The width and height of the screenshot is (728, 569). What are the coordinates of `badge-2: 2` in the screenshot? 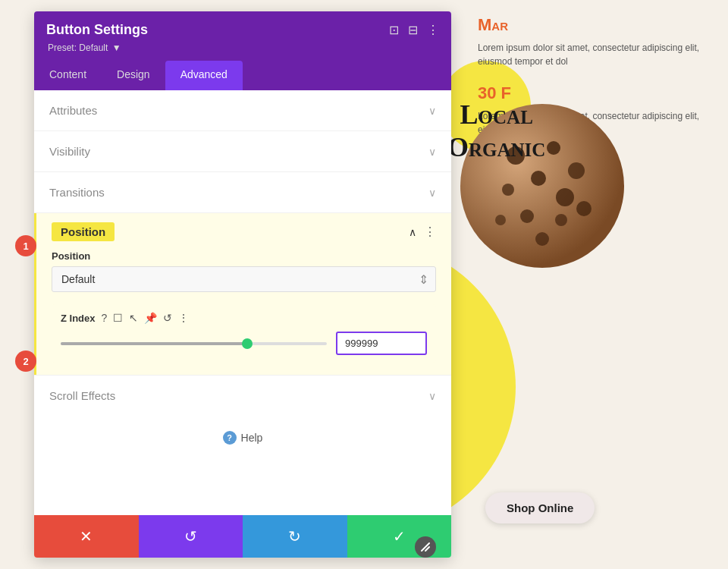 It's located at (26, 361).